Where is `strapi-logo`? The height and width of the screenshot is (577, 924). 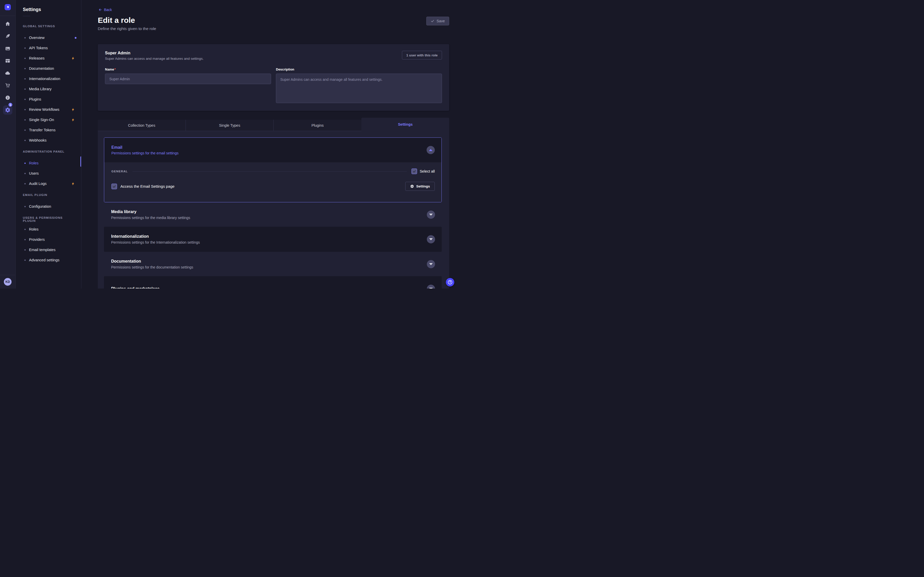 strapi-logo is located at coordinates (8, 7).